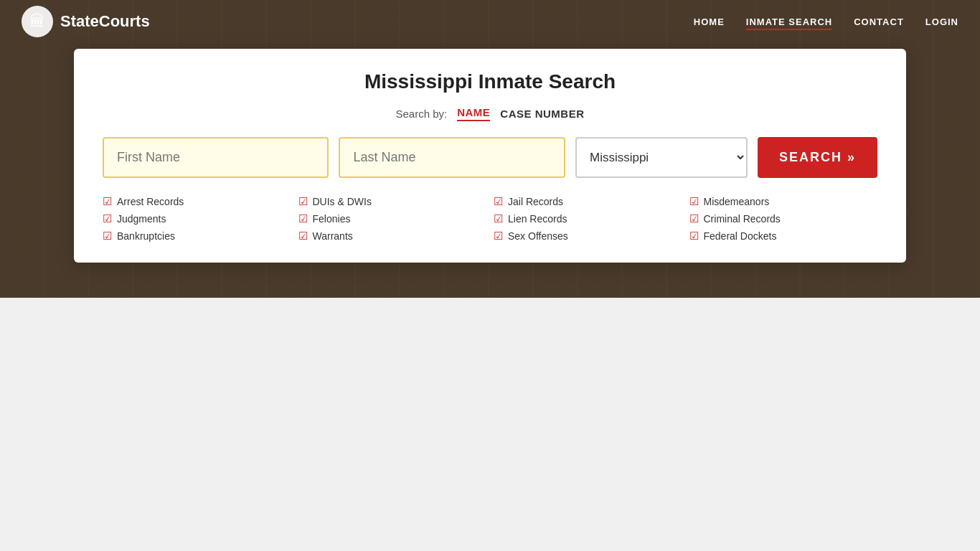 This screenshot has height=551, width=980. Describe the element at coordinates (490, 158) in the screenshot. I see `search-inputs: Mississippi SEARCH »` at that location.